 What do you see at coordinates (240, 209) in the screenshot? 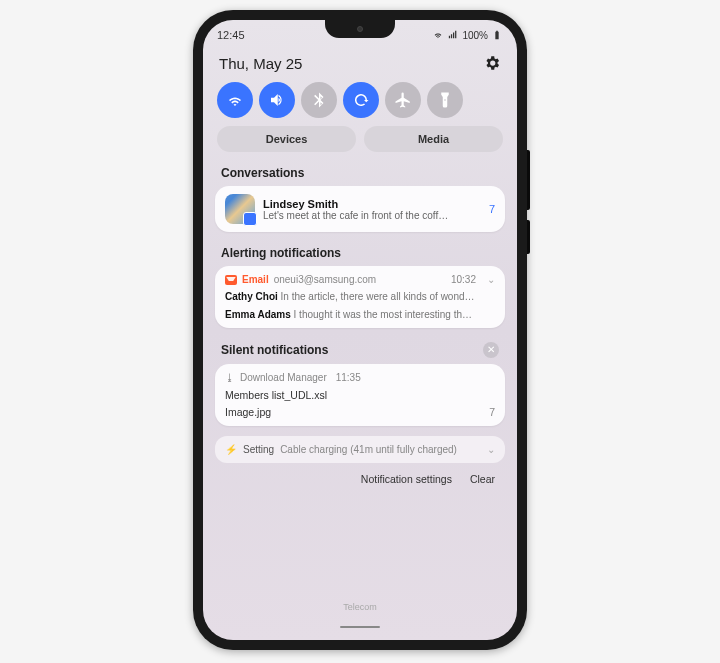
I see `contact-avatar` at bounding box center [240, 209].